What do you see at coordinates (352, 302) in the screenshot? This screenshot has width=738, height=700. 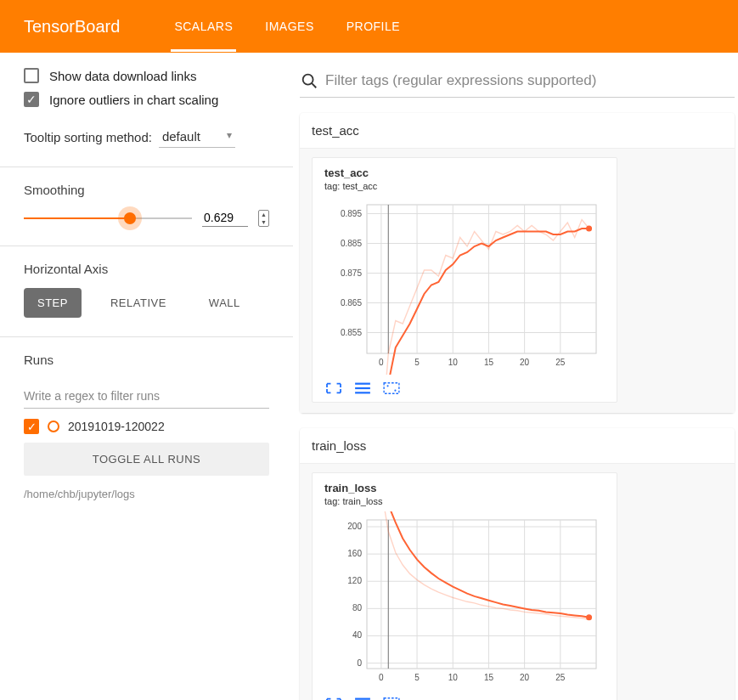 I see `svg-text: 0.865` at bounding box center [352, 302].